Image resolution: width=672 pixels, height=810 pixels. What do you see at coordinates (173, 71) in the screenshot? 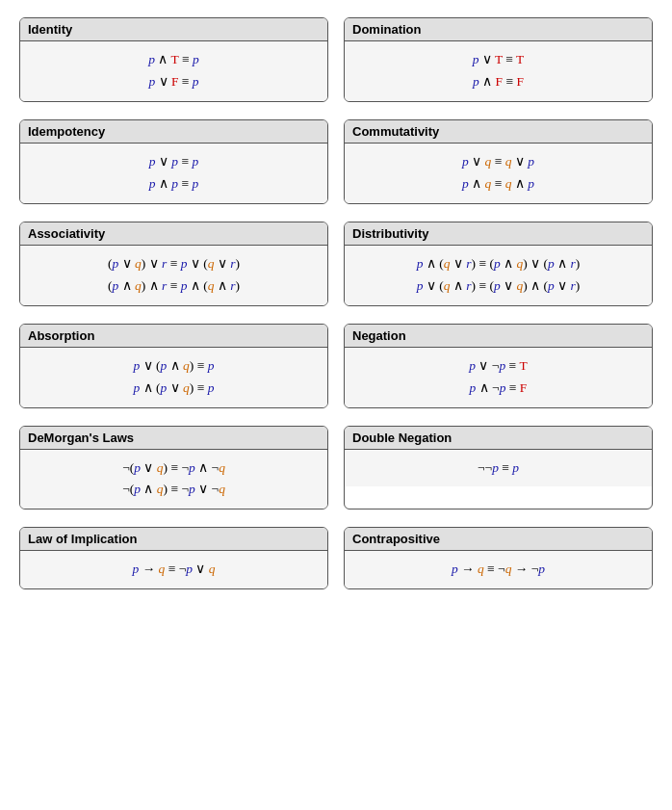
I see `card-identity-body: p ∧ T ≡ p p ∨ F ≡ p` at bounding box center [173, 71].